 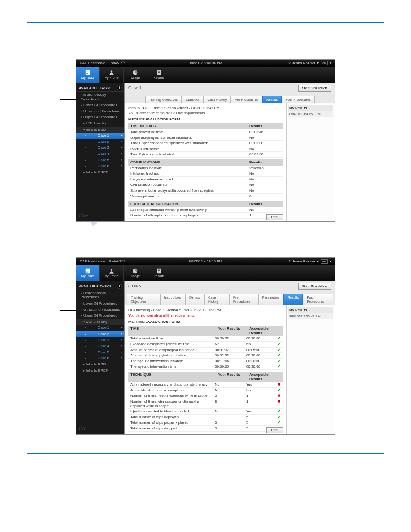 What do you see at coordinates (135, 287) in the screenshot?
I see `content-title: Case 2` at bounding box center [135, 287].